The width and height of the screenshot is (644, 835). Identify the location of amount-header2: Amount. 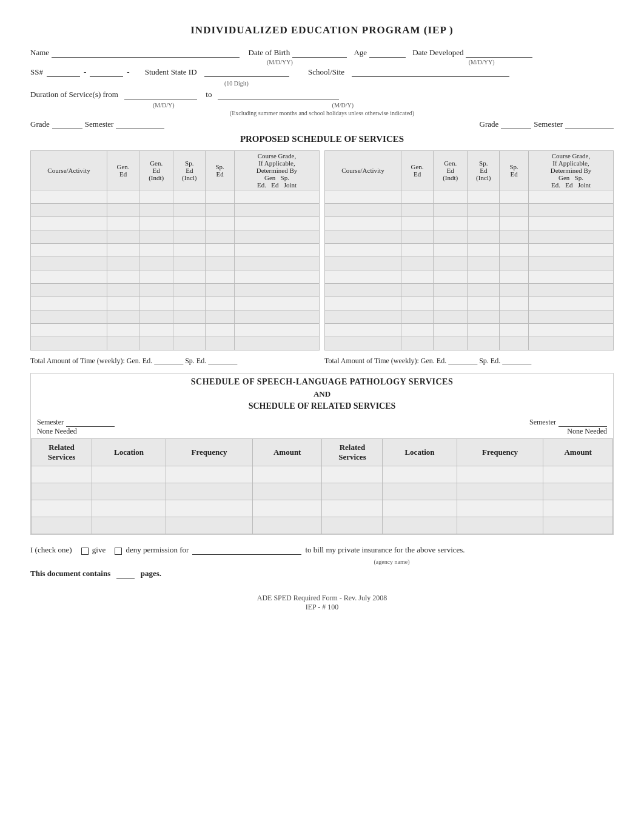
(579, 452).